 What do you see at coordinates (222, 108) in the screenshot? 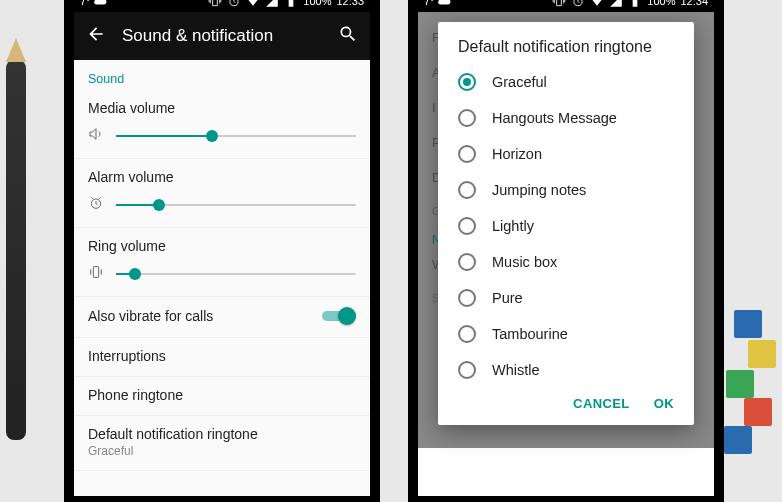
I see `media-volume-label: Media volume` at bounding box center [222, 108].